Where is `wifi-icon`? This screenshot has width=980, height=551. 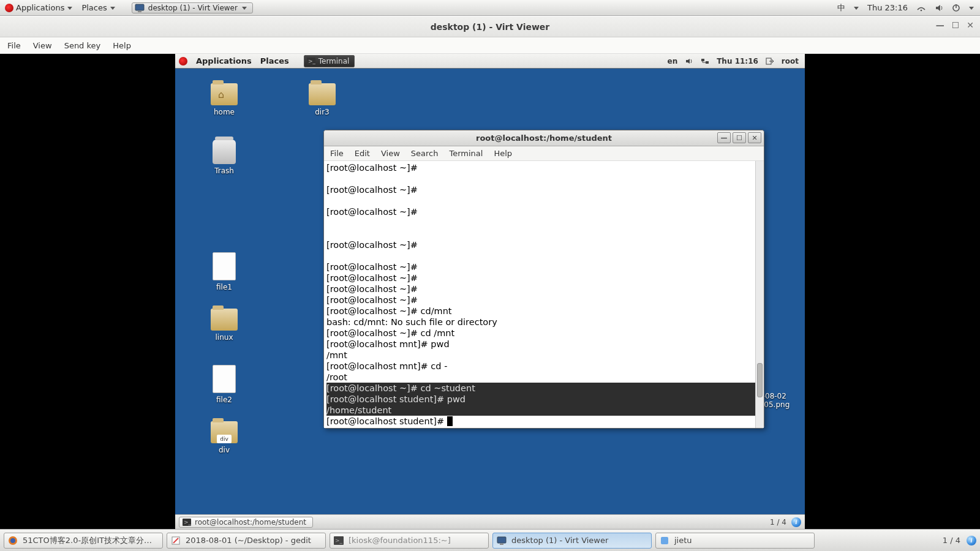 wifi-icon is located at coordinates (921, 8).